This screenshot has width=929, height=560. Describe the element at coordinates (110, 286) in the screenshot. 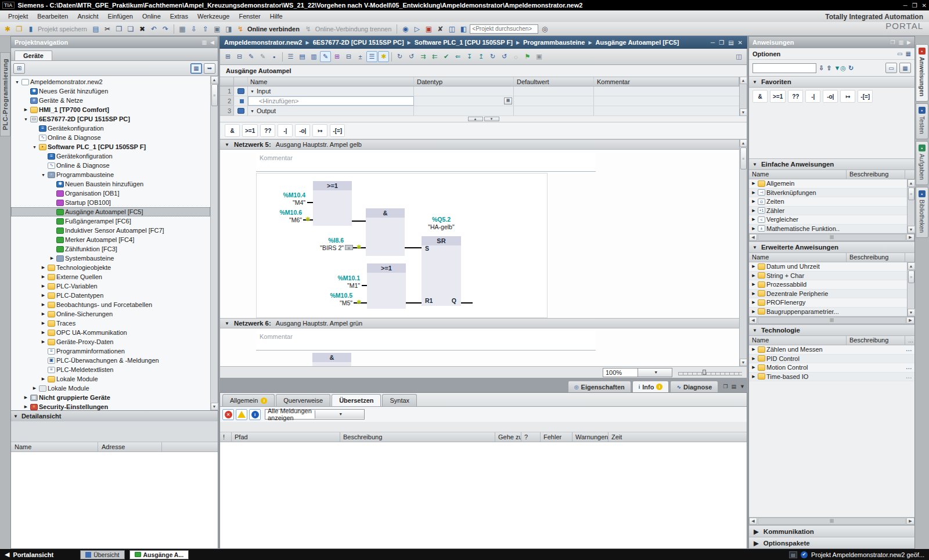

I see `tree-item-plc-variablen: ▶PLC-Variablen` at that location.